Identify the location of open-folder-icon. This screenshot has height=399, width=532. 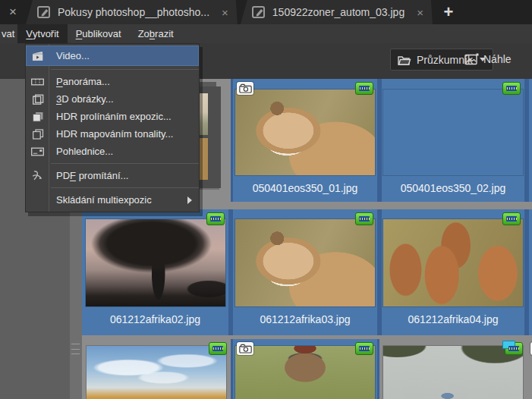
(405, 60).